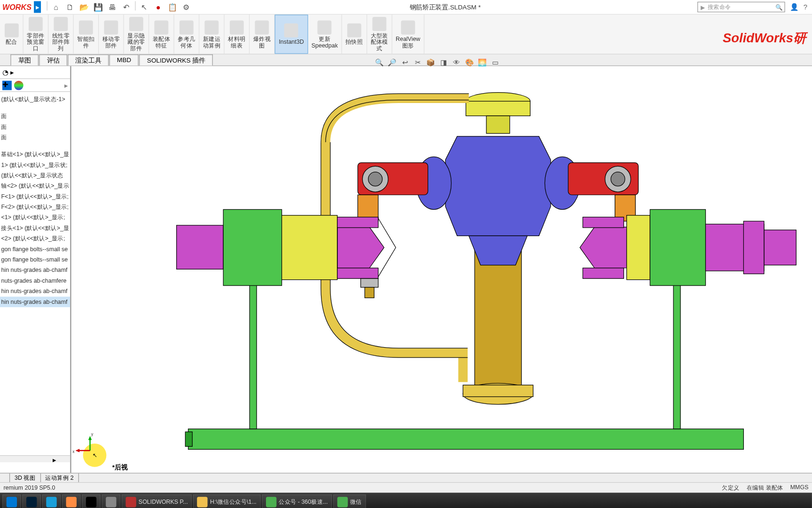 This screenshot has height=508, width=812. Describe the element at coordinates (35, 228) in the screenshot. I see `tree-item: 接头<1> (默认<<默认>_显` at that location.